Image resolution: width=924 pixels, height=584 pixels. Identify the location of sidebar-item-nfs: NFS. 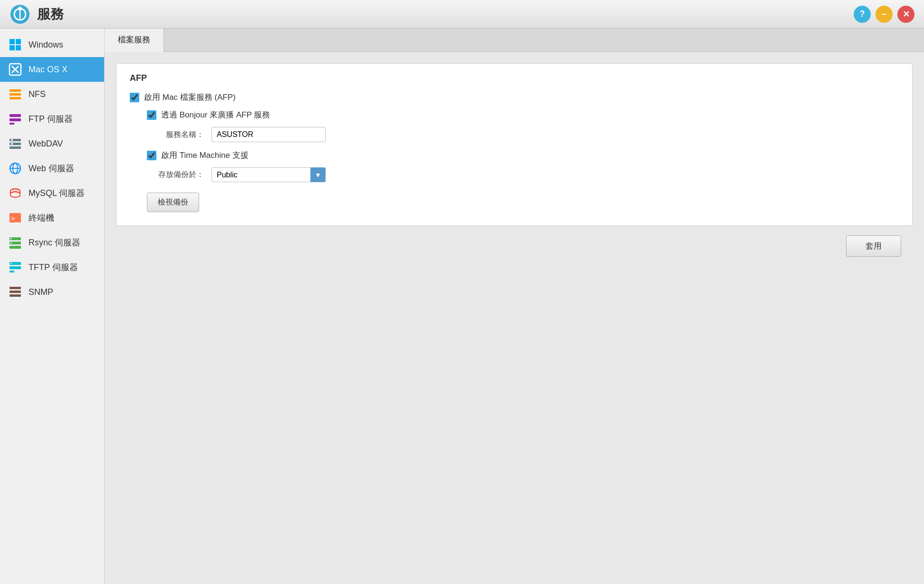
(52, 94).